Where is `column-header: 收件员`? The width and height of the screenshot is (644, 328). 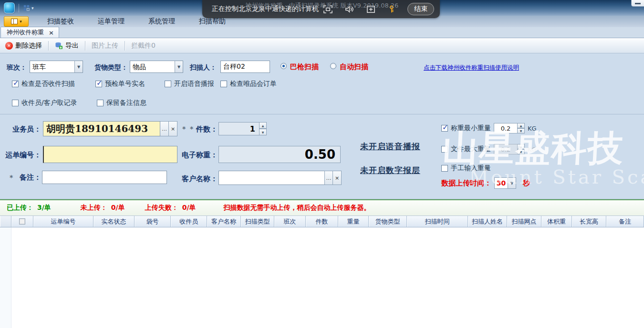 column-header: 收件员 is located at coordinates (189, 221).